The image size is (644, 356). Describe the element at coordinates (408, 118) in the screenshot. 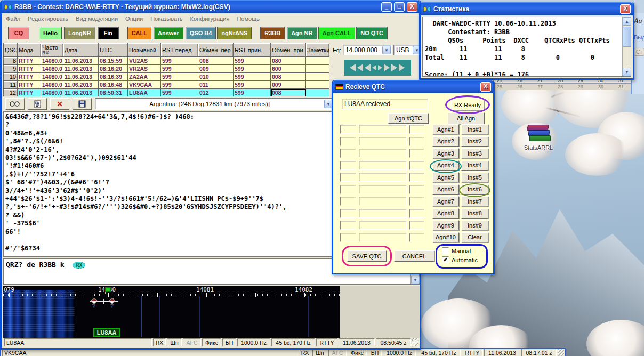

I see `agn-qtc-button: Agn #QTC` at that location.